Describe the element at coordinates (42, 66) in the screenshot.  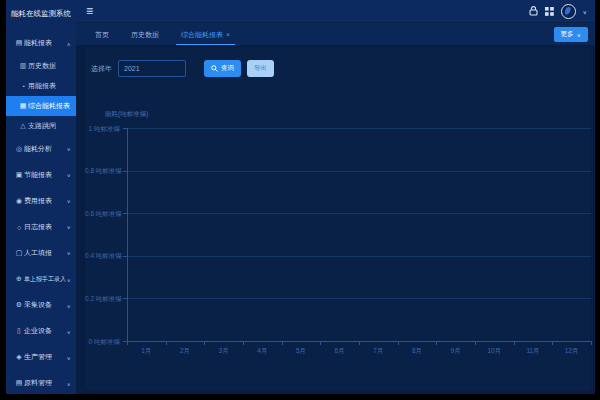
I see `sidebar-item-label: 历史数据` at that location.